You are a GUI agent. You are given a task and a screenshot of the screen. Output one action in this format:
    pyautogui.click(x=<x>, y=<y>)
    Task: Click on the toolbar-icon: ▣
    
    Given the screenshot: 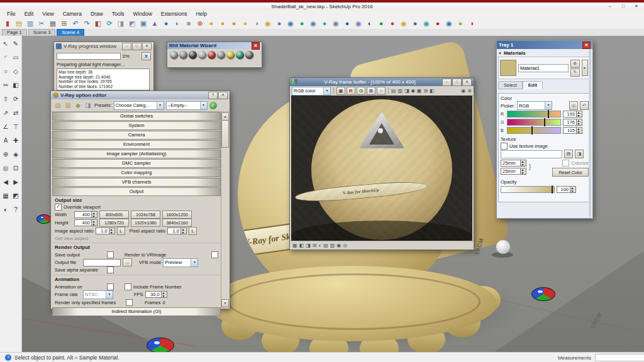 What is the action you would take?
    pyautogui.click(x=143, y=23)
    